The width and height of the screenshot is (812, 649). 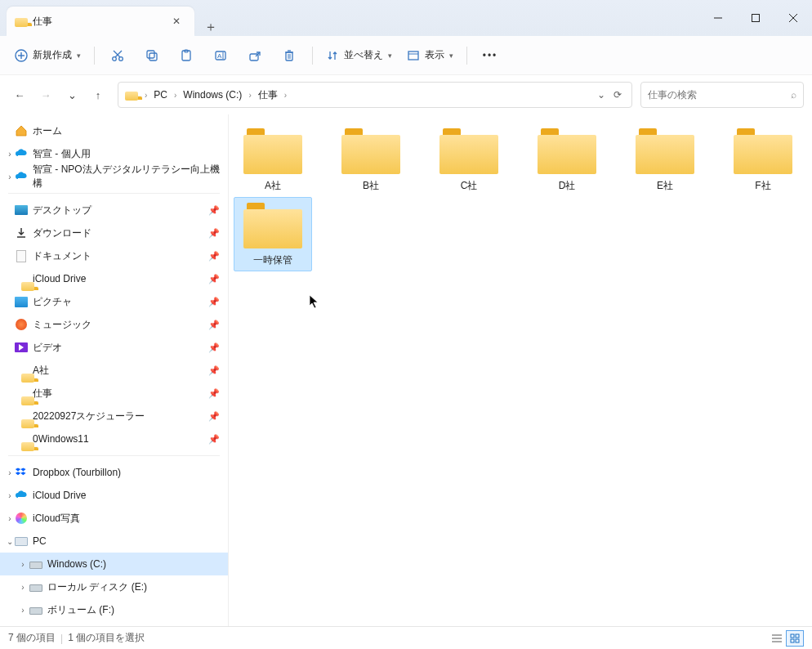 I want to click on folder-item: D社, so click(x=567, y=160).